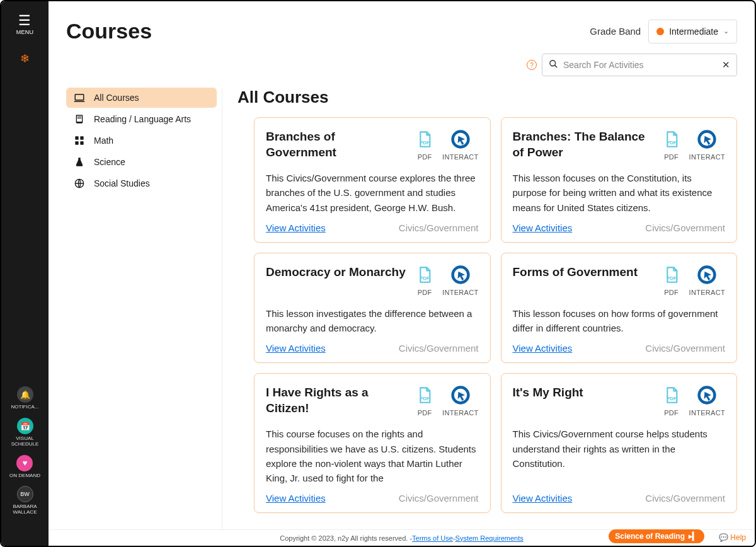  I want to click on laptop-icon, so click(79, 98).